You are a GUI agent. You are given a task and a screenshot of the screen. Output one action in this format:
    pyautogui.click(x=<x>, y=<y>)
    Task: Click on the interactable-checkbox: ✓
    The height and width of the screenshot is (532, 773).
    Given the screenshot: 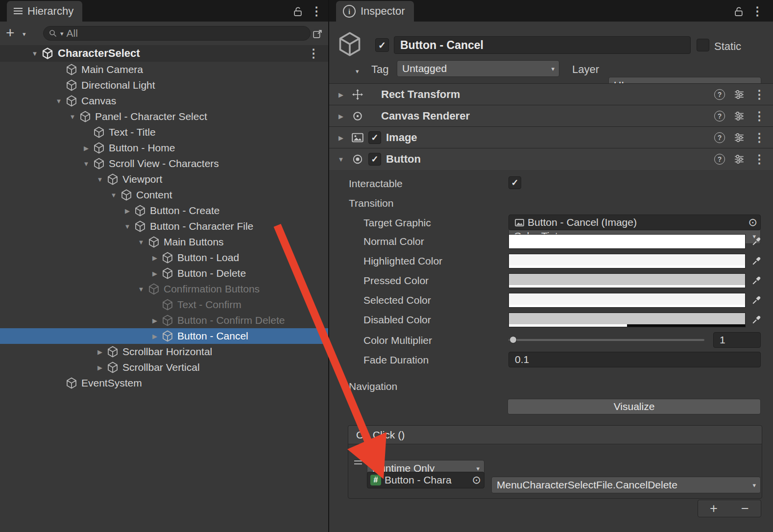 What is the action you would take?
    pyautogui.click(x=515, y=183)
    